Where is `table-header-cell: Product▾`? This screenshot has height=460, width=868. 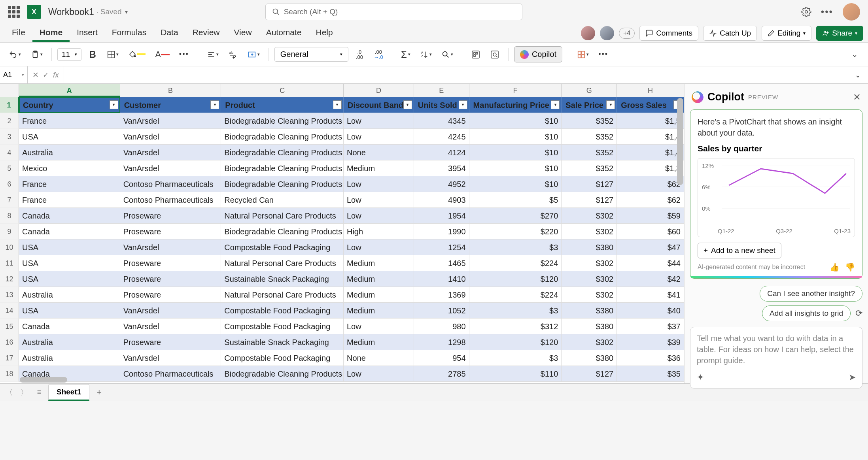
table-header-cell: Product▾ is located at coordinates (282, 105).